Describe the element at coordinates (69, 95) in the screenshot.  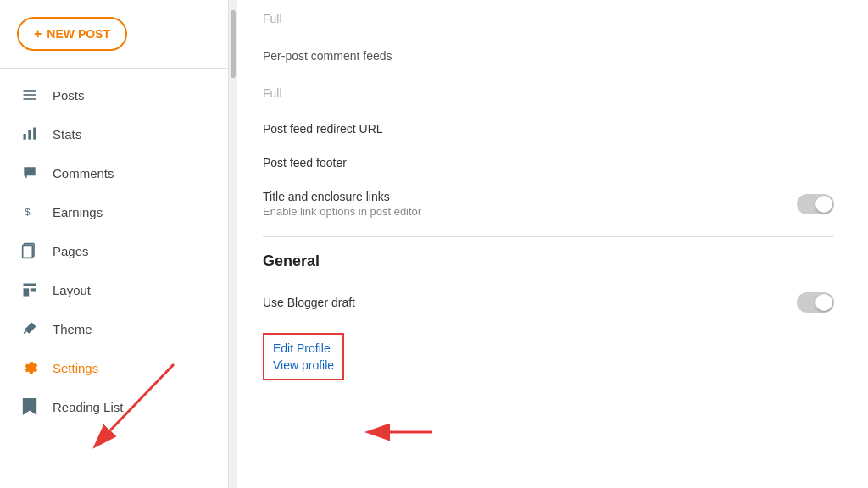
I see `posts-label: Posts` at that location.